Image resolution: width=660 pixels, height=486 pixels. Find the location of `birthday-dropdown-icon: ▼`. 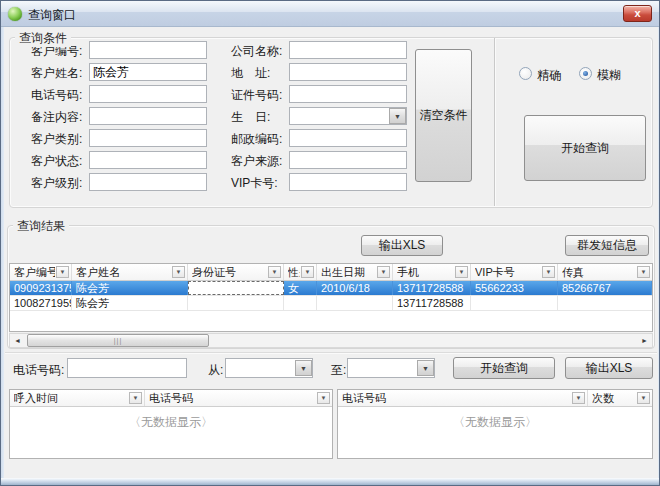

birthday-dropdown-icon: ▼ is located at coordinates (398, 116).